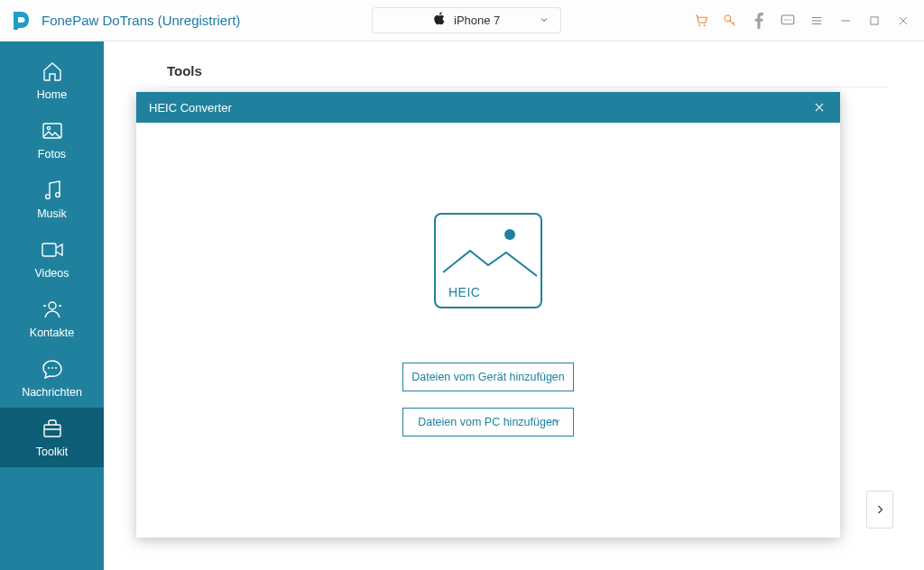  Describe the element at coordinates (759, 21) in the screenshot. I see `facebook-icon` at that location.